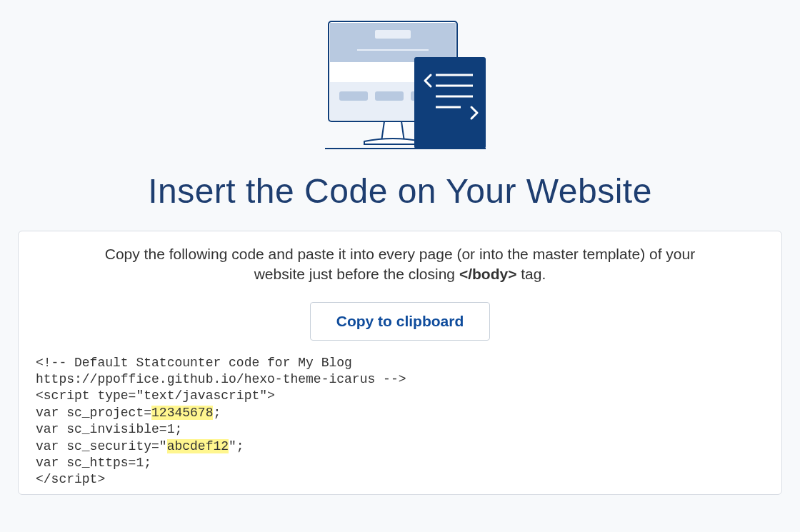  Describe the element at coordinates (109, 429) in the screenshot. I see `code-line-5: var sc_invisible=1;` at that location.